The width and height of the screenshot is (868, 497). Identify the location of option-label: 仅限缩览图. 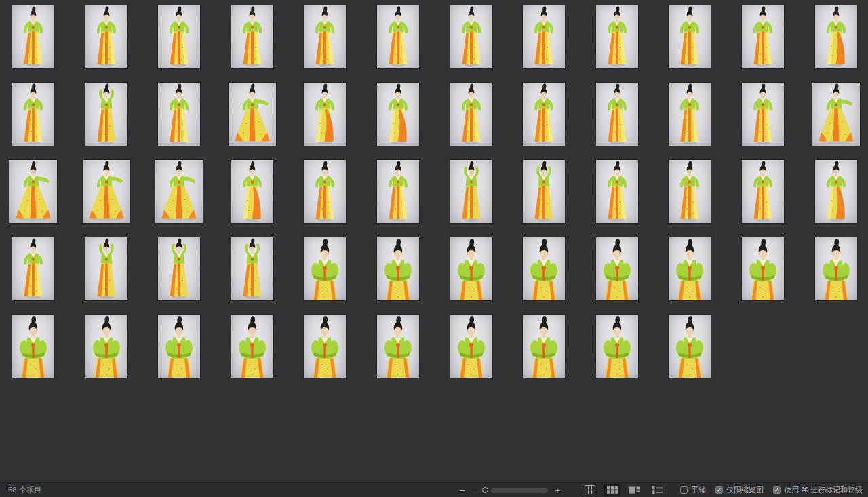
(745, 490).